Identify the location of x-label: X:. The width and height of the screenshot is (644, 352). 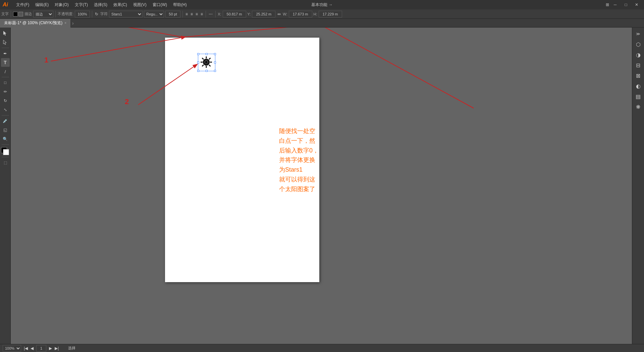
(219, 14).